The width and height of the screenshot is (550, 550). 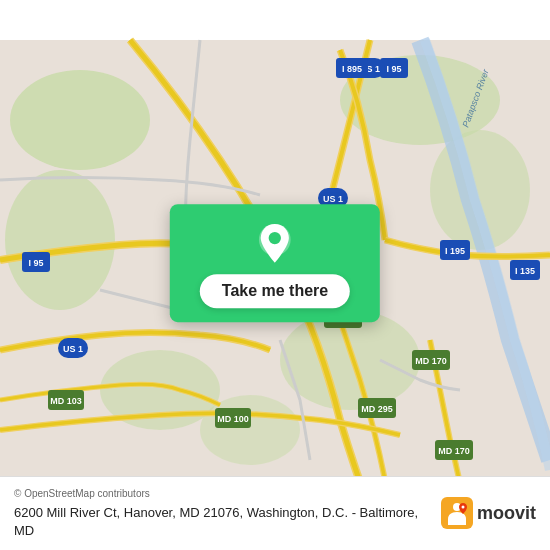 What do you see at coordinates (275, 513) in the screenshot?
I see `bottom-bar: © OpenStreetMap contributors 6200 Mill R…` at bounding box center [275, 513].